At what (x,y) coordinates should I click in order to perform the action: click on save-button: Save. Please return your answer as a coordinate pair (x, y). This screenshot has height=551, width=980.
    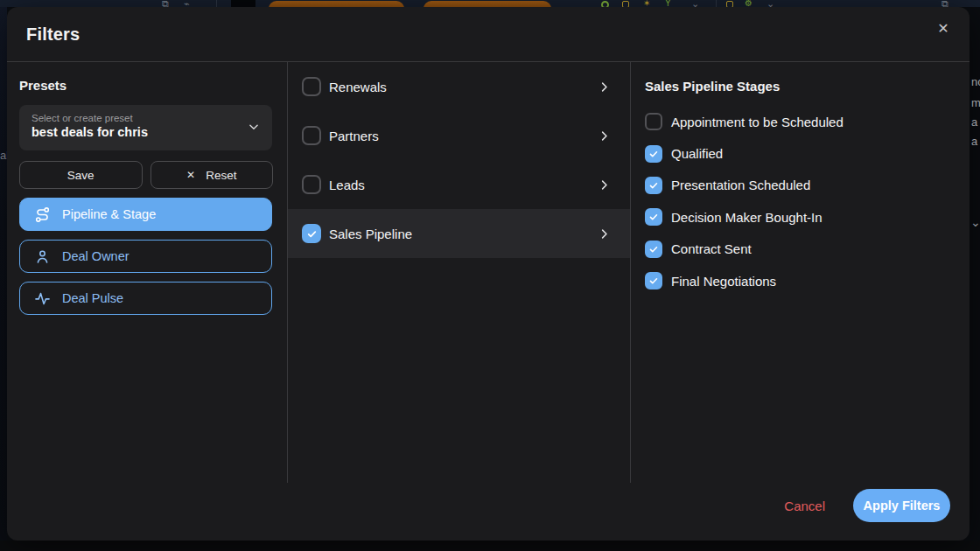
    Looking at the image, I should click on (80, 175).